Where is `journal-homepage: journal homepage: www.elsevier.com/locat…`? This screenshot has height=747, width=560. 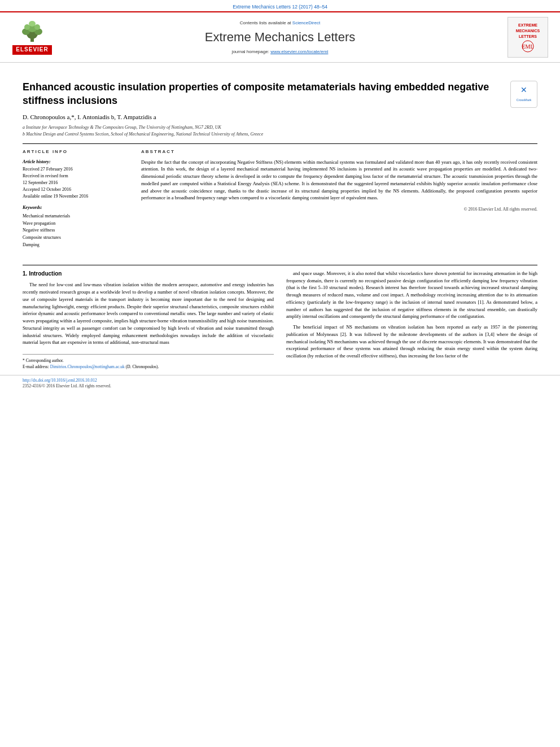
journal-homepage: journal homepage: www.elsevier.com/locat… is located at coordinates (280, 52).